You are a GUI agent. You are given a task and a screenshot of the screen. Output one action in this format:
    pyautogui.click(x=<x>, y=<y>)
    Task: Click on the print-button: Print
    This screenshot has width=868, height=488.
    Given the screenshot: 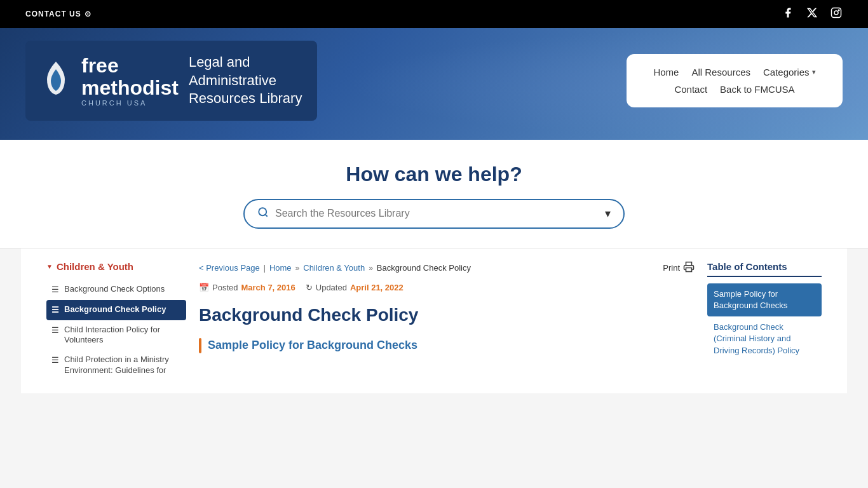 What is the action you would take?
    pyautogui.click(x=679, y=268)
    